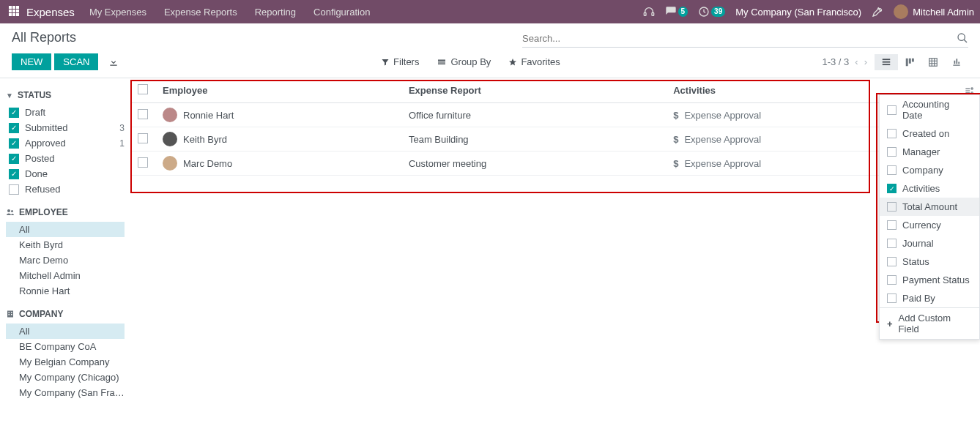 This screenshot has height=445, width=980. Describe the element at coordinates (866, 61) in the screenshot. I see `pager-next: ›` at that location.